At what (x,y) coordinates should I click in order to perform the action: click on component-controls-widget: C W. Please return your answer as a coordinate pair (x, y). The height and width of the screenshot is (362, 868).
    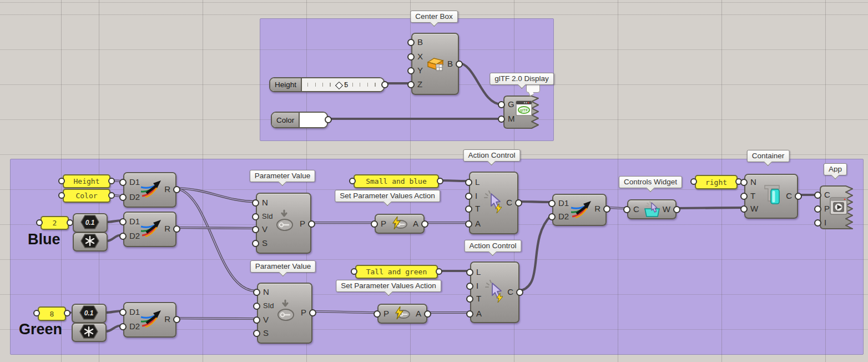
    Looking at the image, I should click on (652, 209).